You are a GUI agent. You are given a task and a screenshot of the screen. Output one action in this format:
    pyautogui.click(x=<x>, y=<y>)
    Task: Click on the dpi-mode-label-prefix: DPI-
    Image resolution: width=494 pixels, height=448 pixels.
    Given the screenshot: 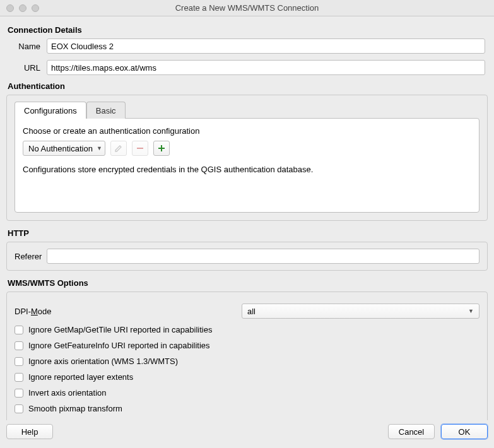 What is the action you would take?
    pyautogui.click(x=23, y=312)
    